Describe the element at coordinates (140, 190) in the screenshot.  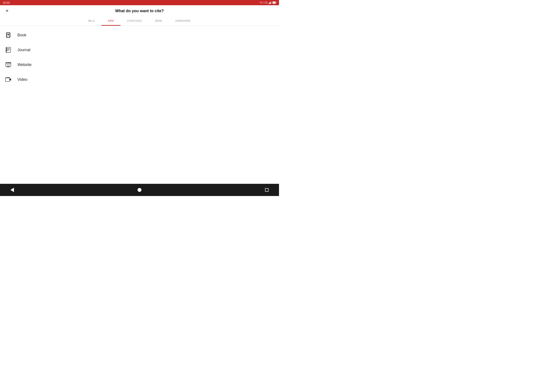
I see `home-button` at that location.